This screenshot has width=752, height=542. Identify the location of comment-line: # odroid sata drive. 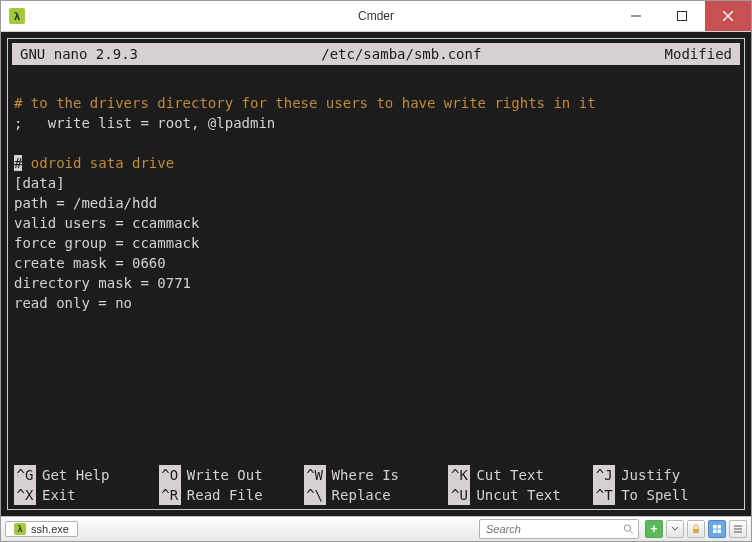
(94, 163).